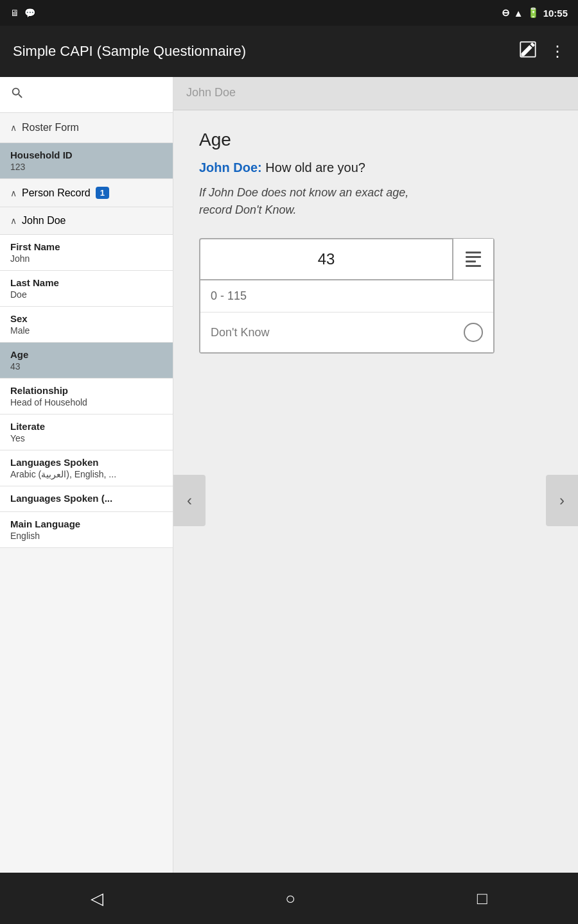  I want to click on list-icon-button, so click(473, 259).